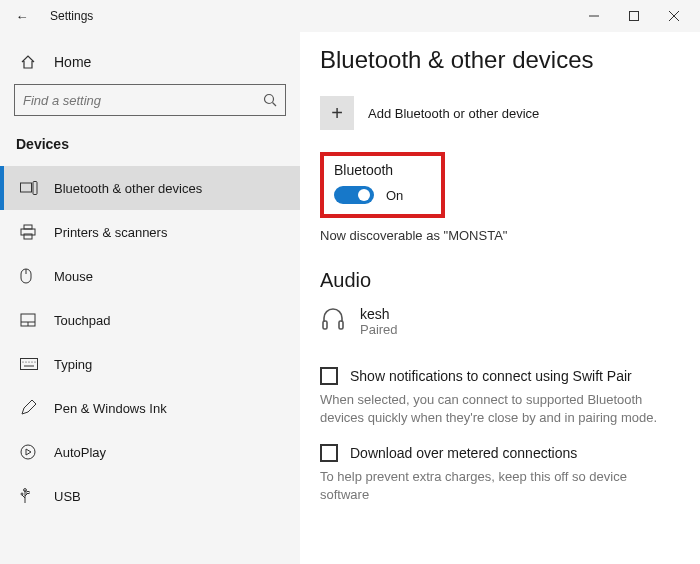 The image size is (700, 564). What do you see at coordinates (150, 496) in the screenshot?
I see `nav-usb: USB` at bounding box center [150, 496].